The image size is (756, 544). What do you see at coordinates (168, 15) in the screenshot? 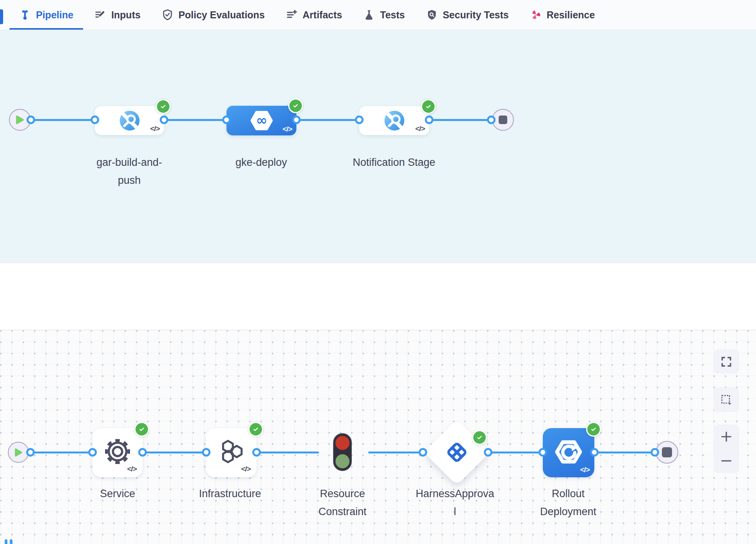
I see `shield-check-icon` at bounding box center [168, 15].